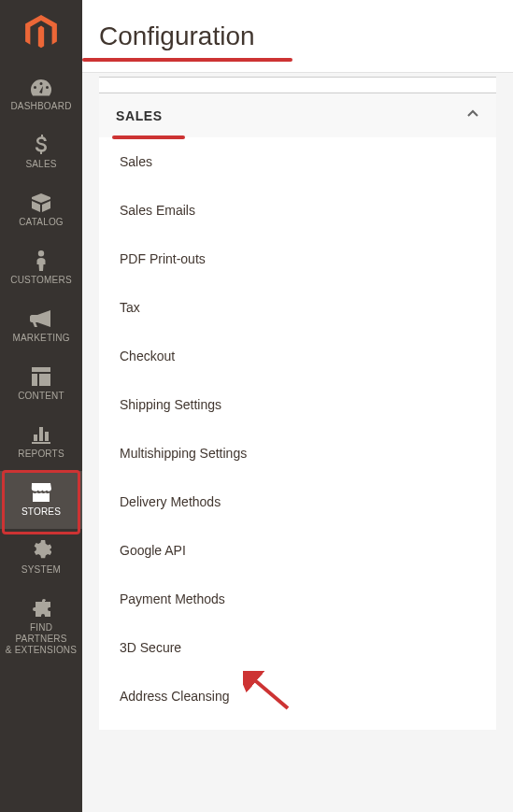 This screenshot has height=812, width=513. What do you see at coordinates (41, 94) in the screenshot?
I see `nav-dashboard: DASHBOARD` at bounding box center [41, 94].